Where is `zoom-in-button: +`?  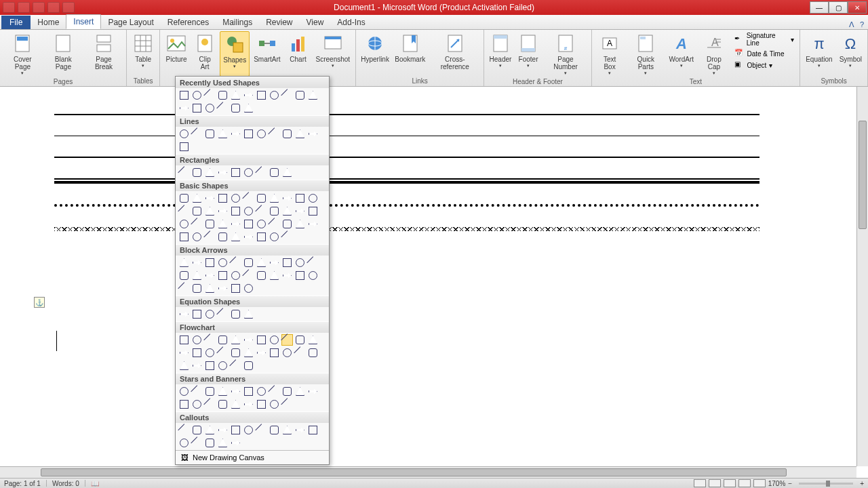
zoom-in-button: + is located at coordinates (862, 484).